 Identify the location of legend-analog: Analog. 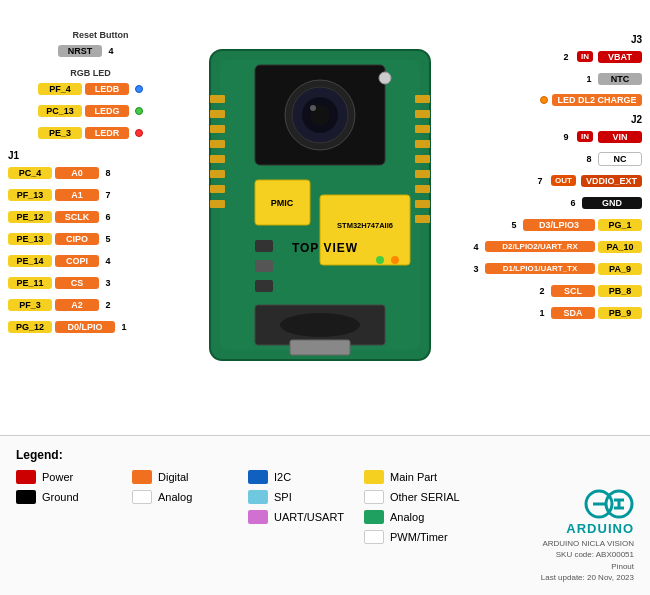
(182, 497).